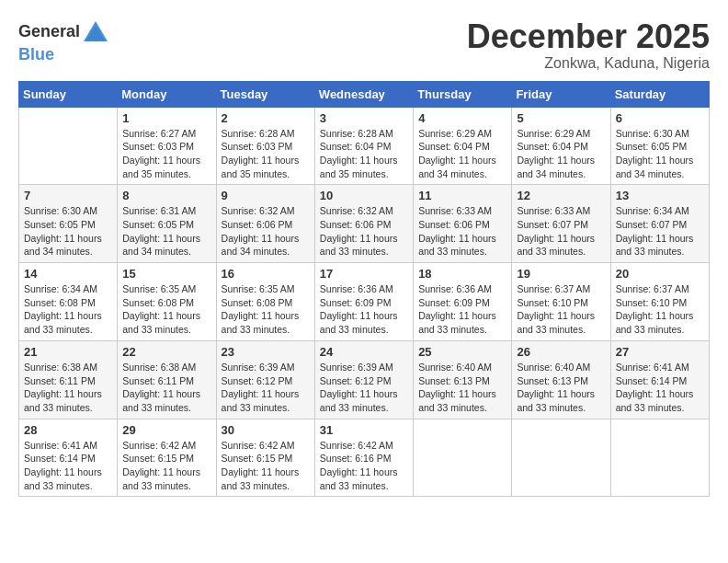  What do you see at coordinates (166, 118) in the screenshot?
I see `day-number: 1` at bounding box center [166, 118].